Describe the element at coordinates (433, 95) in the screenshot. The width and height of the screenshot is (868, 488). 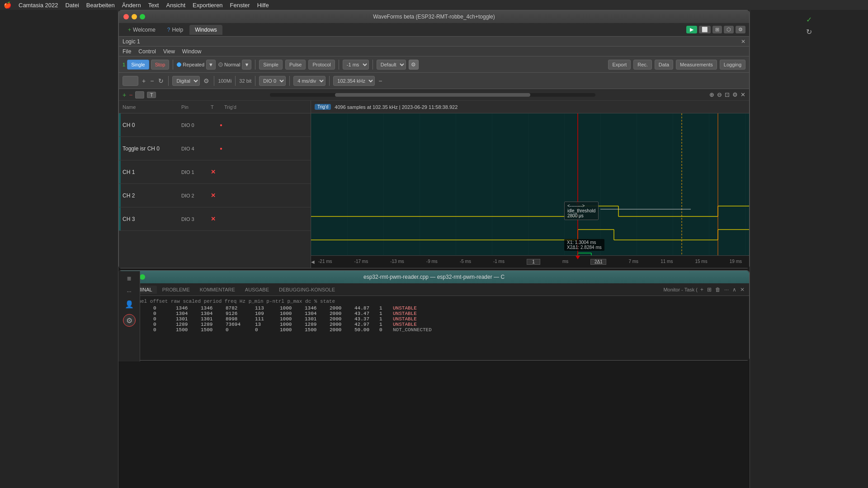
I see `scroll-thumb` at that location.